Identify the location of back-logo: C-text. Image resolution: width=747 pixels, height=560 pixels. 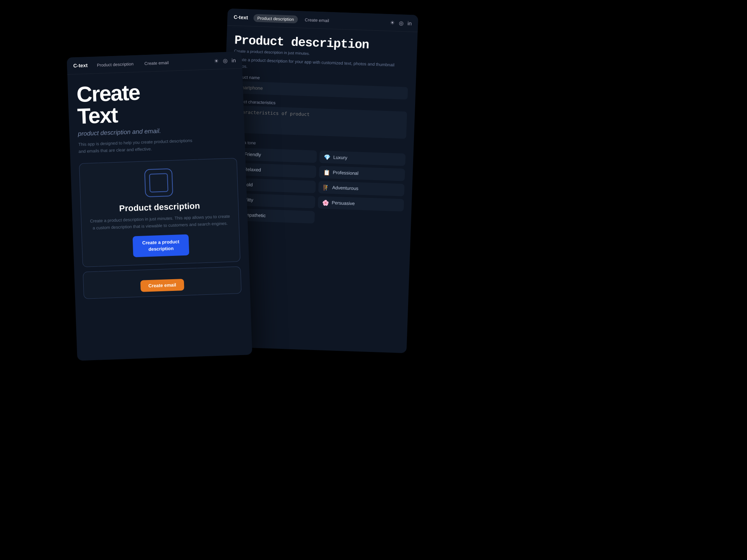
(240, 17).